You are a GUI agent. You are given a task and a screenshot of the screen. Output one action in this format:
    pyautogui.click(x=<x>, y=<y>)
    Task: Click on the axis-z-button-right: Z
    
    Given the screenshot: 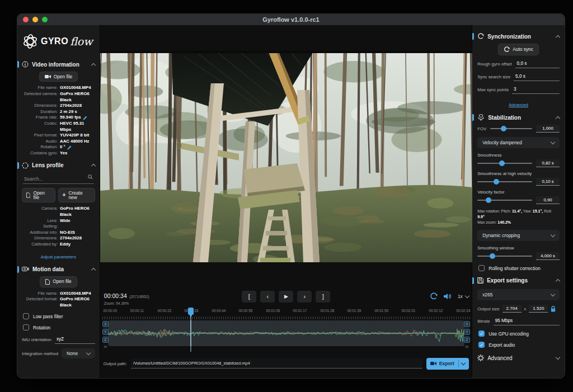 What is the action you would take?
    pyautogui.click(x=467, y=340)
    